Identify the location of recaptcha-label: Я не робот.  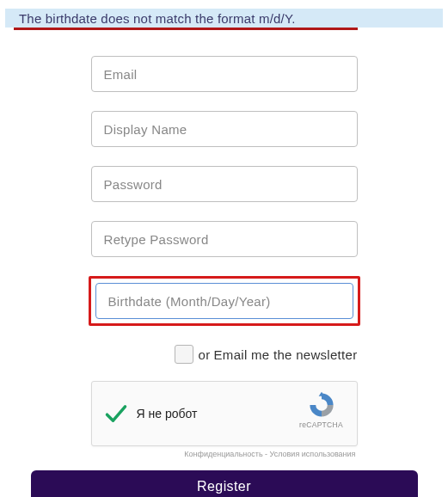
(167, 414).